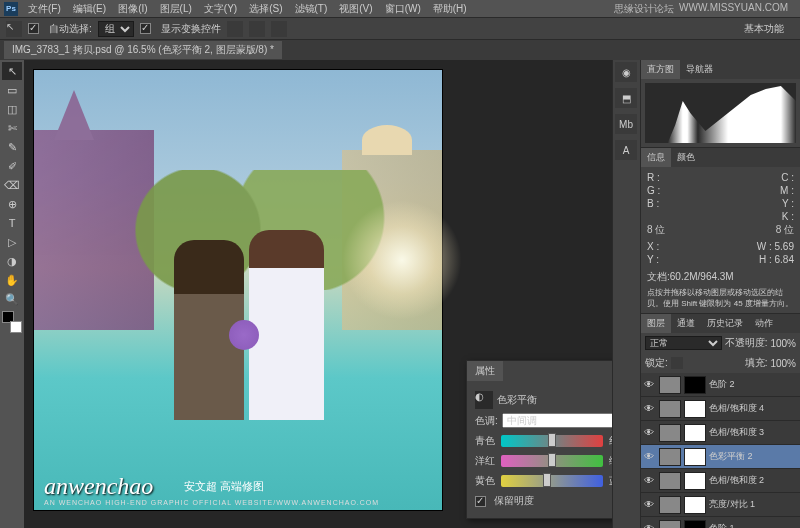 The height and width of the screenshot is (528, 800). I want to click on menu-select: 选择(S), so click(266, 9).